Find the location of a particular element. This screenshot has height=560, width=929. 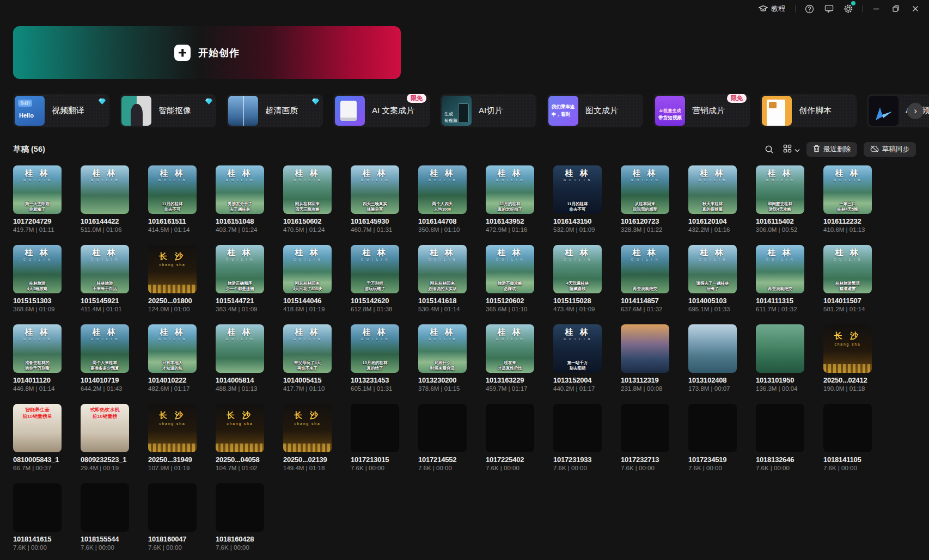

draft-item: 桂 林G U I L I N 秋天来桂林 真的很舒服 1016120104 43… is located at coordinates (712, 199).